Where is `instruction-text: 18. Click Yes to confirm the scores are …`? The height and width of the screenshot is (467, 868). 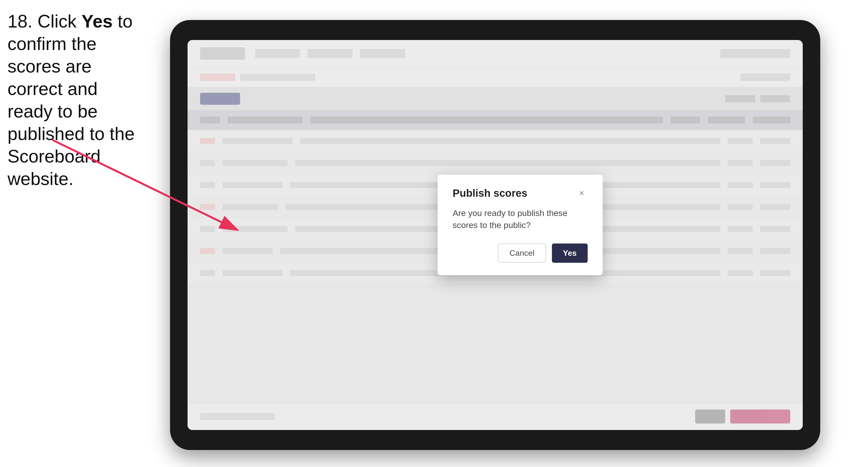 instruction-text: 18. Click Yes to confirm the scores are … is located at coordinates (78, 100).